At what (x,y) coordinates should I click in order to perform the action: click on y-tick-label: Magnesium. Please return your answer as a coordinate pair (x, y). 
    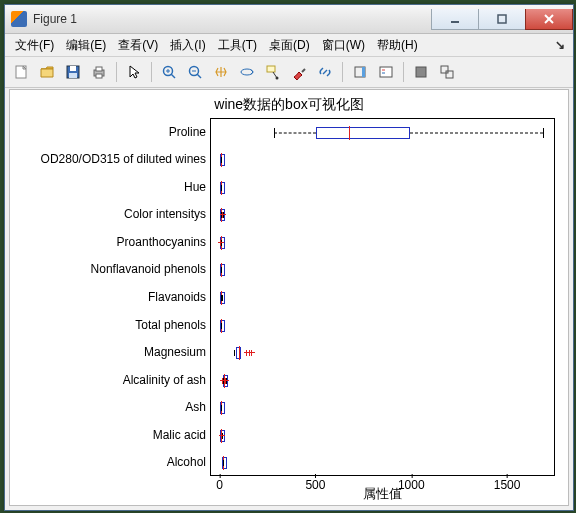
    Looking at the image, I should click on (108, 352).